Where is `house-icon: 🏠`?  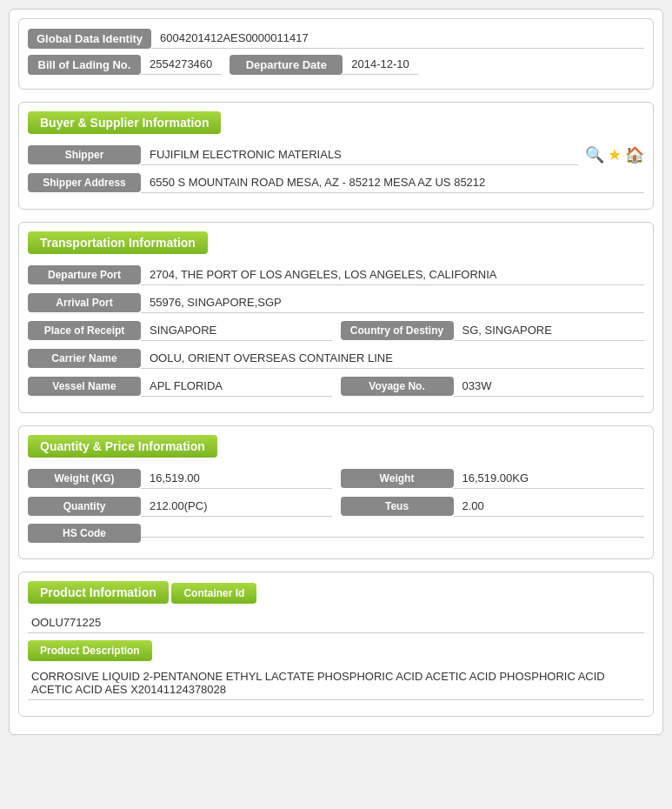 house-icon: 🏠 is located at coordinates (635, 155).